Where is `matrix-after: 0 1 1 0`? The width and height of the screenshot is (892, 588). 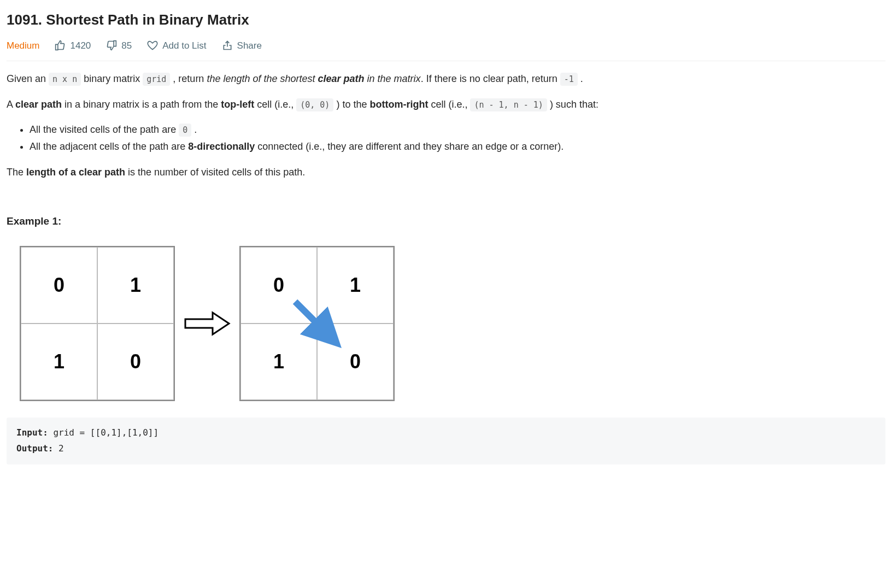
matrix-after: 0 1 1 0 is located at coordinates (317, 324).